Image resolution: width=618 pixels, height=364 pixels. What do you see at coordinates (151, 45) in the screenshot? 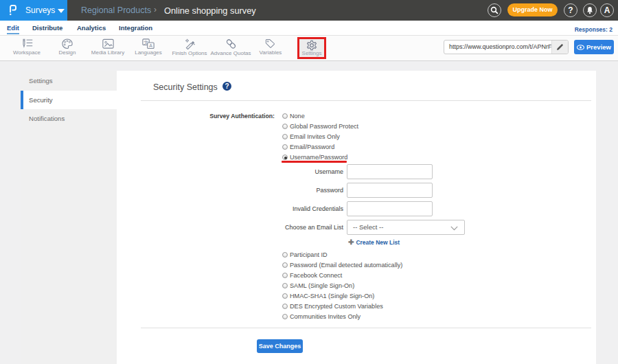
I see `svg-text: A` at bounding box center [151, 45].